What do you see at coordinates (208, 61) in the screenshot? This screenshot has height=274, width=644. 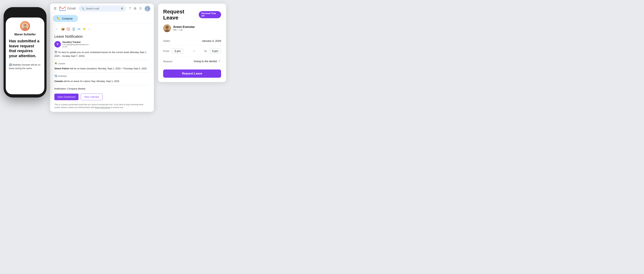 I see `reason-value: Going to the dentist 🦷` at bounding box center [208, 61].